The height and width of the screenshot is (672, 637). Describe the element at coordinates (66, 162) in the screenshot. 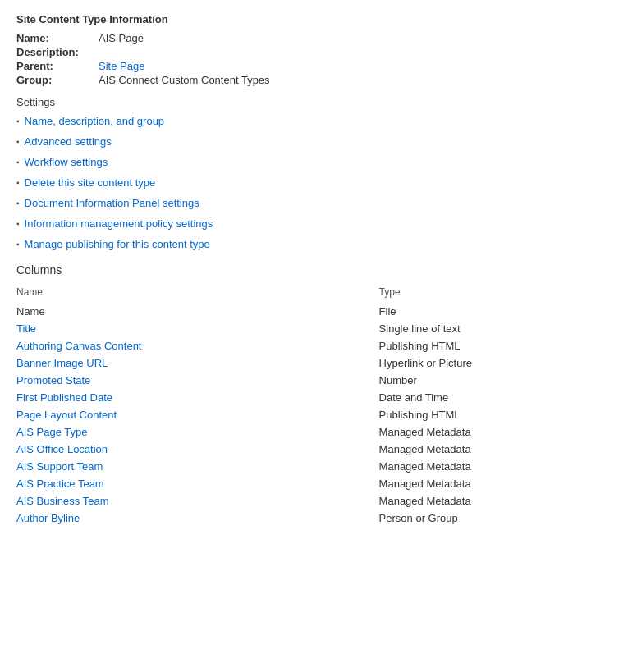

I see `settings-link-workflow: Workflow settings` at that location.